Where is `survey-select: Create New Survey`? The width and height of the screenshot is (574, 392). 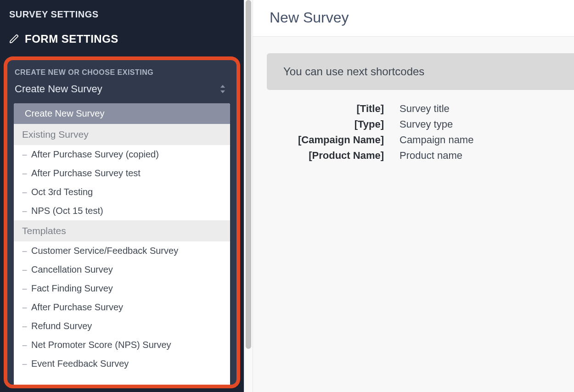 survey-select: Create New Survey is located at coordinates (122, 93).